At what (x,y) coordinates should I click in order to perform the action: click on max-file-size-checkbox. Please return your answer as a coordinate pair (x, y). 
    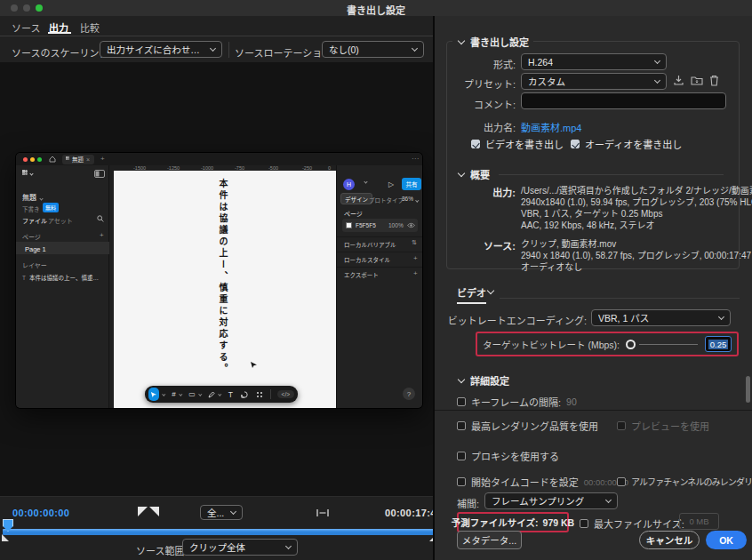
    Looking at the image, I should click on (584, 524).